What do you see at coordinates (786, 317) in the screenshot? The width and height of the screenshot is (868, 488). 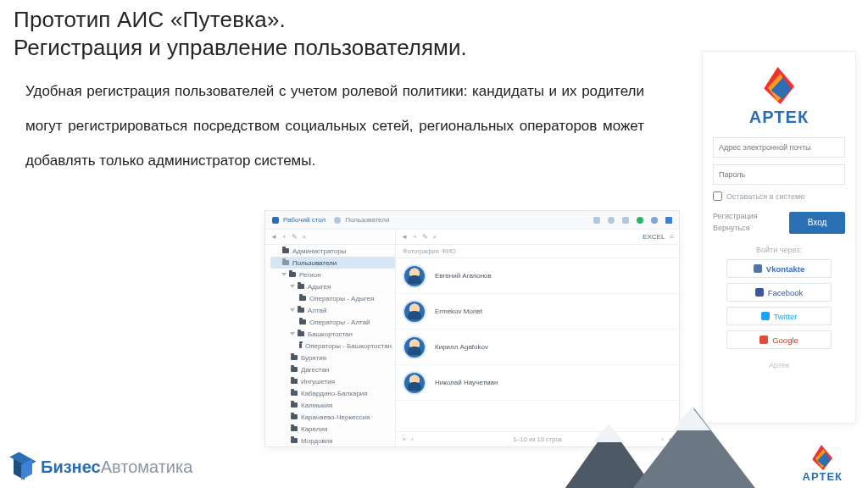 I see `tw-label: Twitter` at bounding box center [786, 317].